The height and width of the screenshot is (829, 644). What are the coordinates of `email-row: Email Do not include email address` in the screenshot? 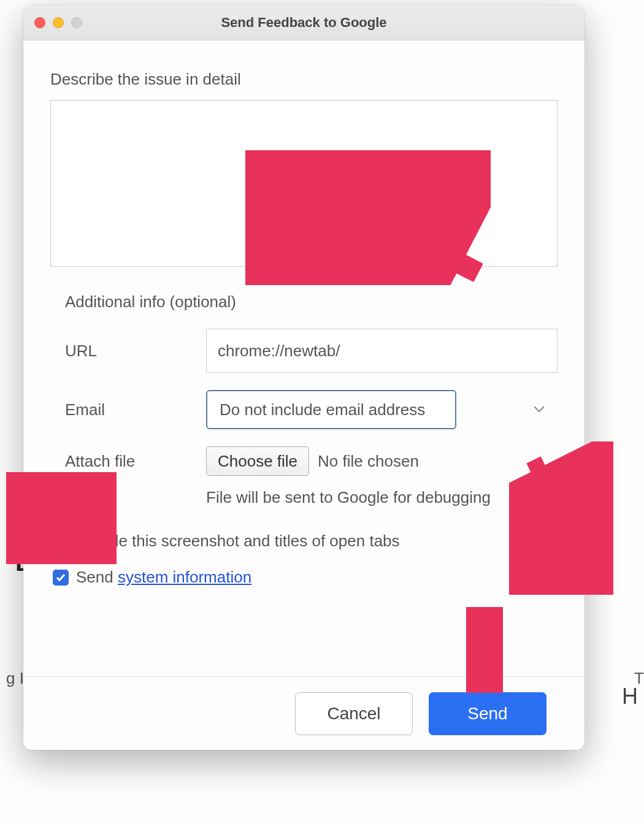 It's located at (312, 410).